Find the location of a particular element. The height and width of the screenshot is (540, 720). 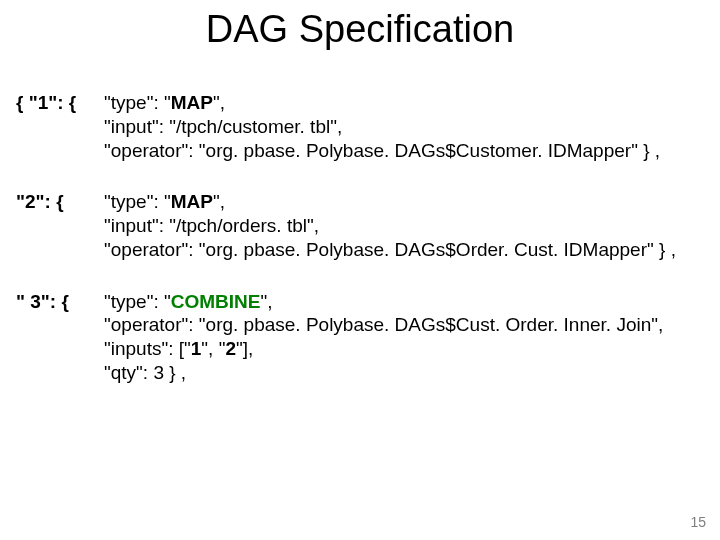

node-2-line2: "input": "/tpch/orders. tbl", is located at coordinates (404, 226).